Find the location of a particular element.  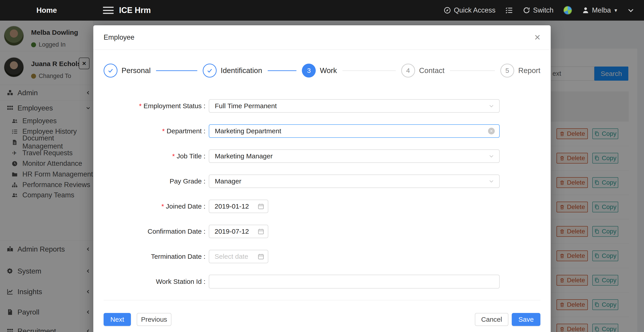

form-row-job-title: Job Title Marketing Manager is located at coordinates (322, 156).